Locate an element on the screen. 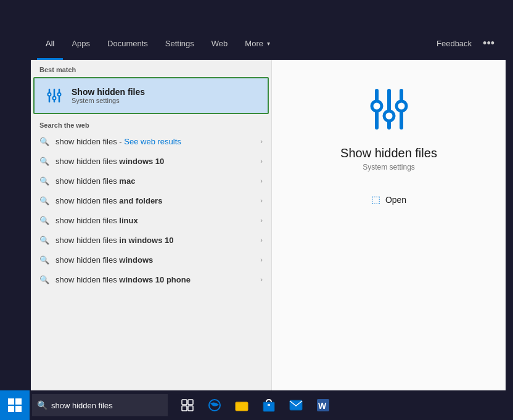 Image resolution: width=513 pixels, height=420 pixels. tab-apps: Apps is located at coordinates (81, 43).